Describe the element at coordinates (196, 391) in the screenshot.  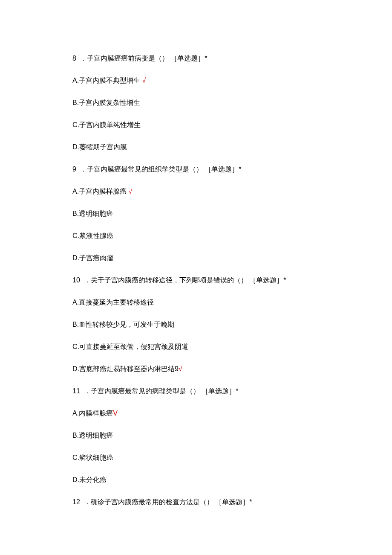
I see `question-stem: 11 ．子宫内膜癌最常见的病理类型是（） ［单选题］*` at that location.